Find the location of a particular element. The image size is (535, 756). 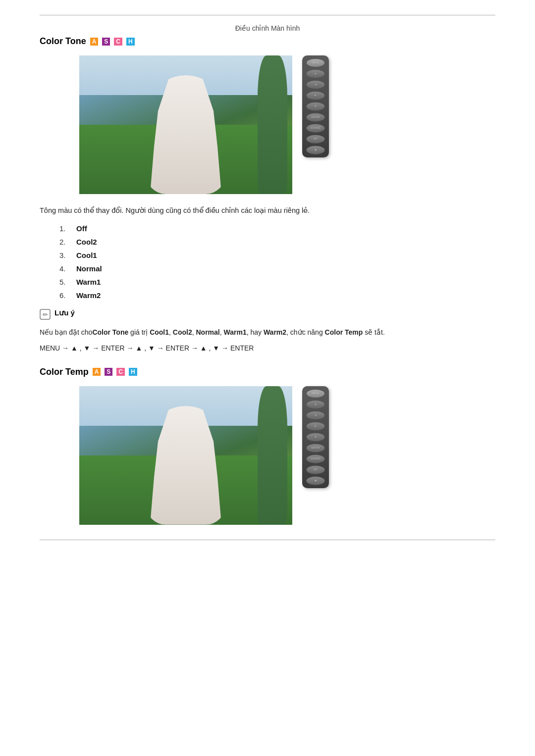

badge-h: H is located at coordinates (131, 42).